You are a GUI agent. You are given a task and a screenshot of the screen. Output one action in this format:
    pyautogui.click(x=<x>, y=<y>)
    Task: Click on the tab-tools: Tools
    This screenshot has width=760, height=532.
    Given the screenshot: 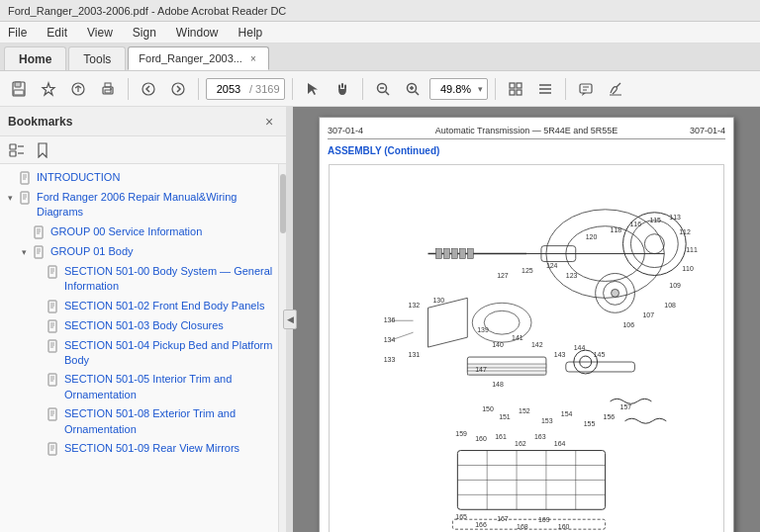 What is the action you would take?
    pyautogui.click(x=97, y=58)
    